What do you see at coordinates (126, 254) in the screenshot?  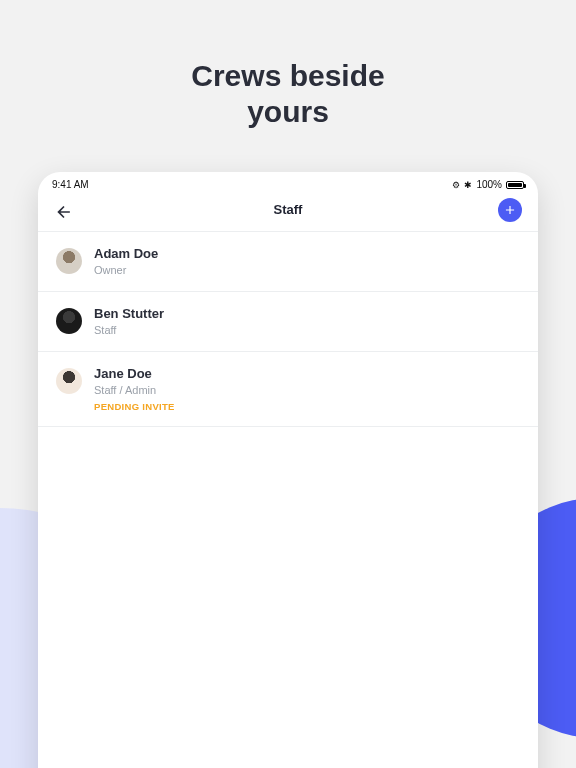 I see `staff-name: Adam Doe` at bounding box center [126, 254].